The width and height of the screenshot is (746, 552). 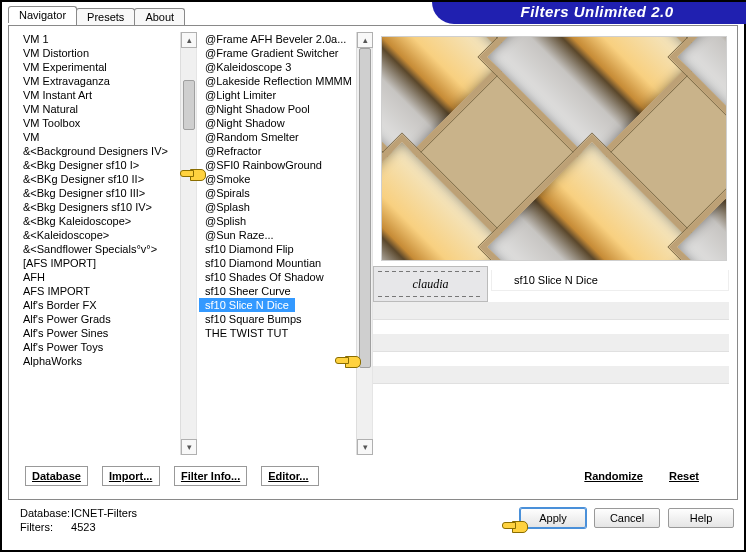 I want to click on filters-label: Filters:, so click(x=44, y=527).